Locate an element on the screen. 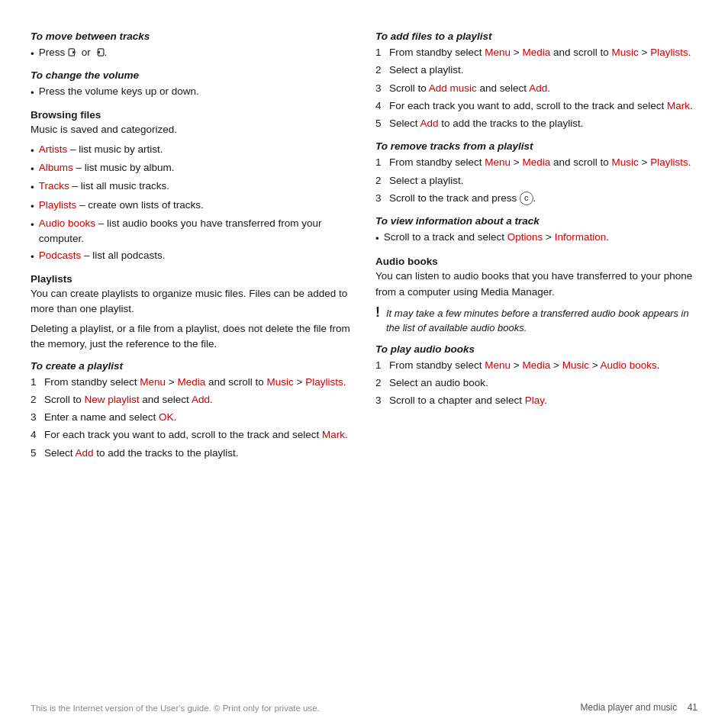 This screenshot has height=728, width=728. move-tracks-text: Press or . is located at coordinates (73, 53).